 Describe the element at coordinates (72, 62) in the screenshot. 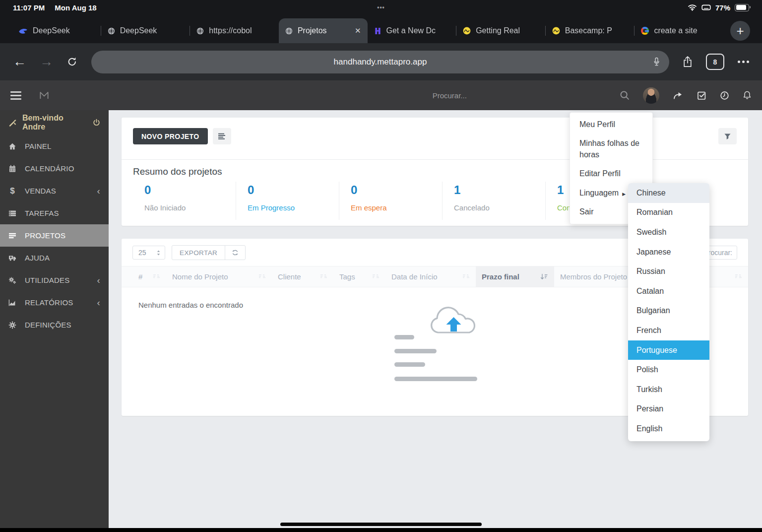

I see `reload-icon` at that location.